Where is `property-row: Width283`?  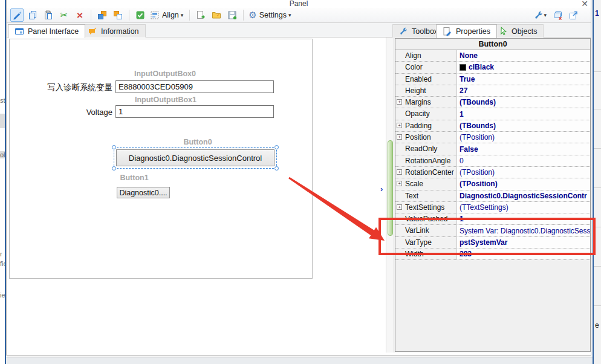 property-row: Width283 is located at coordinates (493, 254).